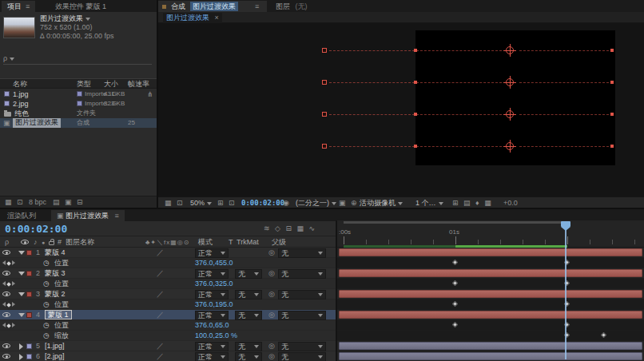 This screenshot has height=361, width=644. What do you see at coordinates (168, 294) in the screenshot?
I see `layer-row: 3 蒙版 2 ／ 正常 无 ◎ 无` at bounding box center [168, 294].